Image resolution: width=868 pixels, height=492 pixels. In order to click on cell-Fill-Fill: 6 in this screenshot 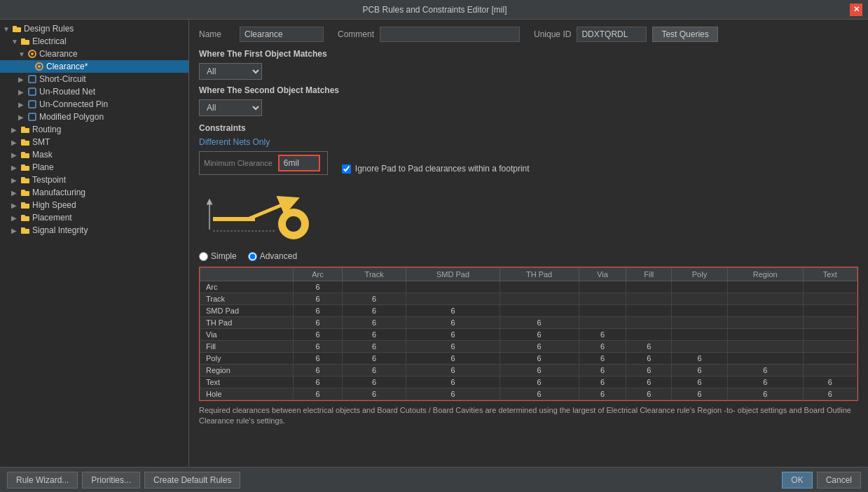, I will do `click(649, 347)`.